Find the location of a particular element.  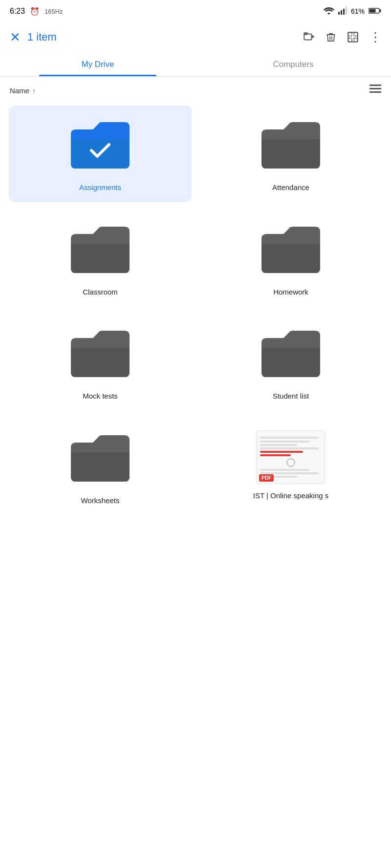

folder-icon-student-list is located at coordinates (291, 355).